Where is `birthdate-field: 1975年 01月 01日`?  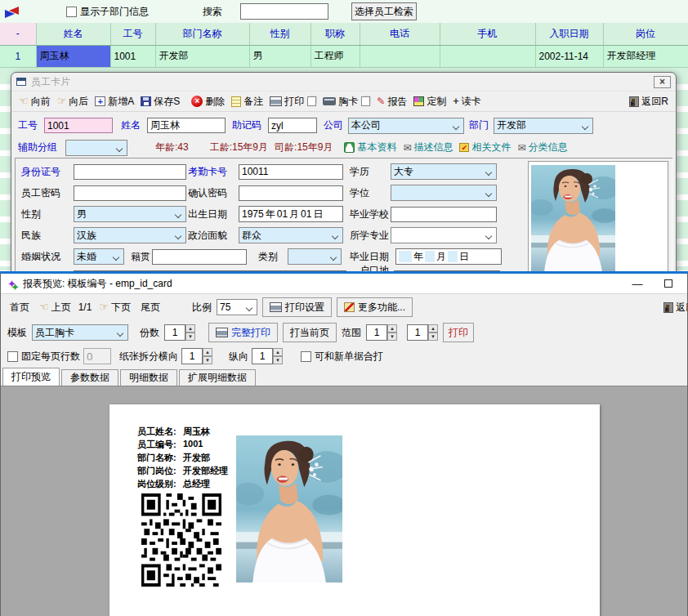 birthdate-field: 1975年 01月 01日 is located at coordinates (291, 214).